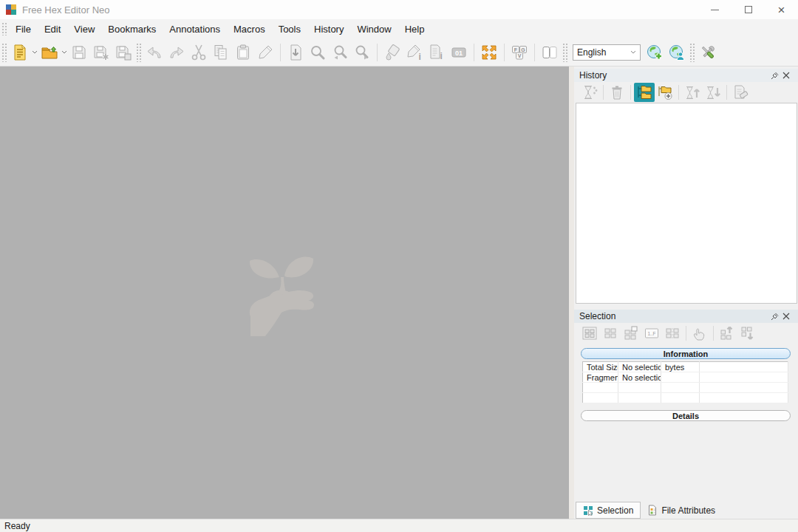  What do you see at coordinates (608, 510) in the screenshot?
I see `tab-selection: Selection` at bounding box center [608, 510].